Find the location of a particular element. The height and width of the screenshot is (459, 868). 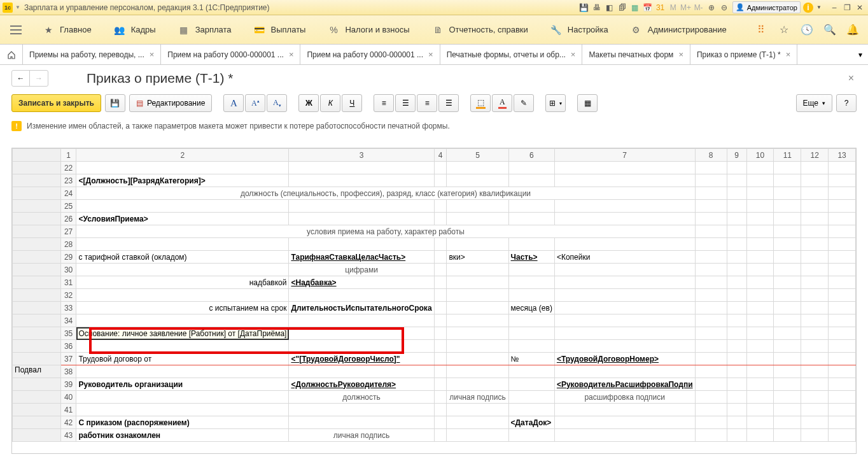

maximize-icon: ❐ is located at coordinates (847, 8).